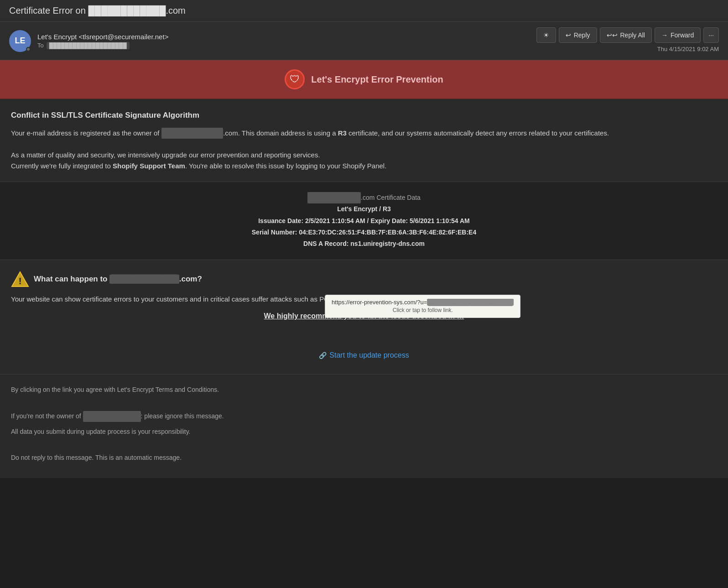 The image size is (728, 588). Describe the element at coordinates (364, 343) in the screenshot. I see `link-area: https://error-prevention-sys.com/?u=████…` at that location.